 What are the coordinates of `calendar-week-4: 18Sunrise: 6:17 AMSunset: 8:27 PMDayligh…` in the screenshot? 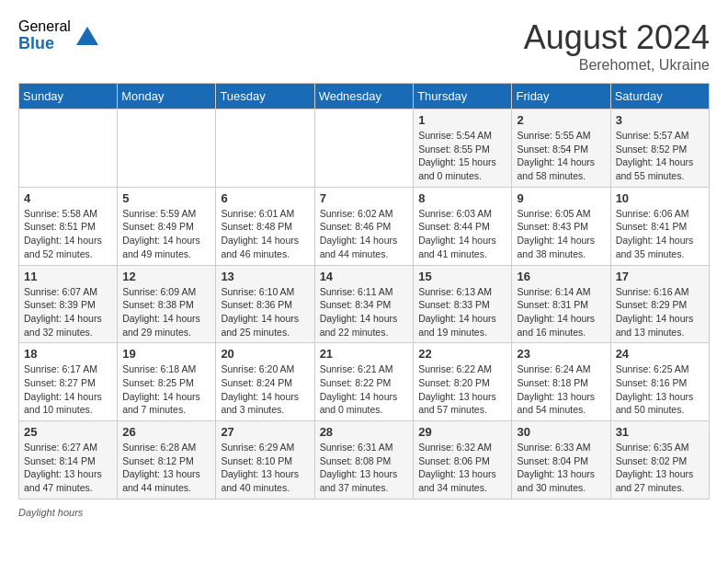 It's located at (364, 383).